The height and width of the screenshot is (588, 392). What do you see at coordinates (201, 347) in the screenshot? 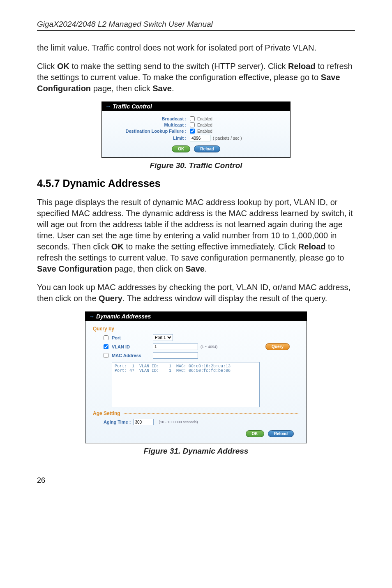
I see `query-row-vlan: VLAN ID (1 ~ 4094) Query` at bounding box center [201, 347].